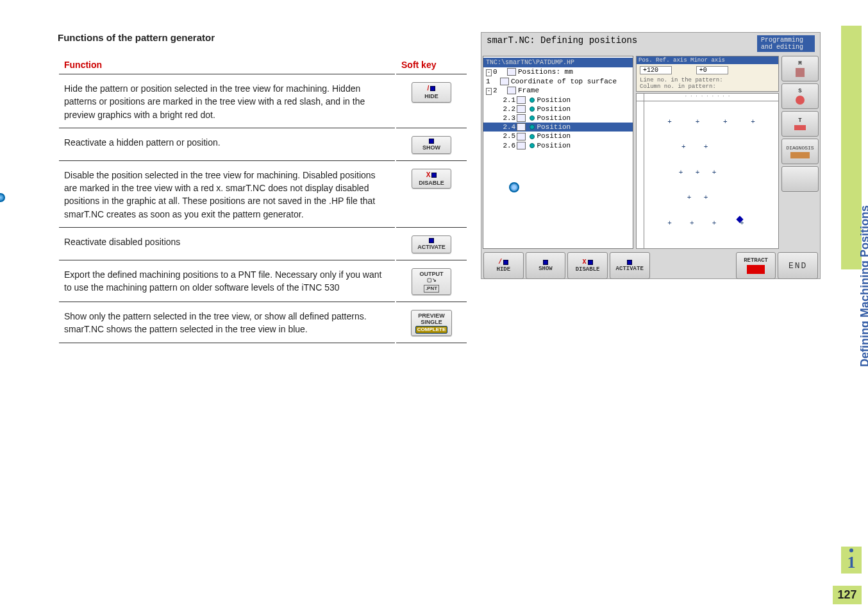 Image resolution: width=868 pixels, height=612 pixels. I want to click on minor-axis-field: +0, so click(712, 71).